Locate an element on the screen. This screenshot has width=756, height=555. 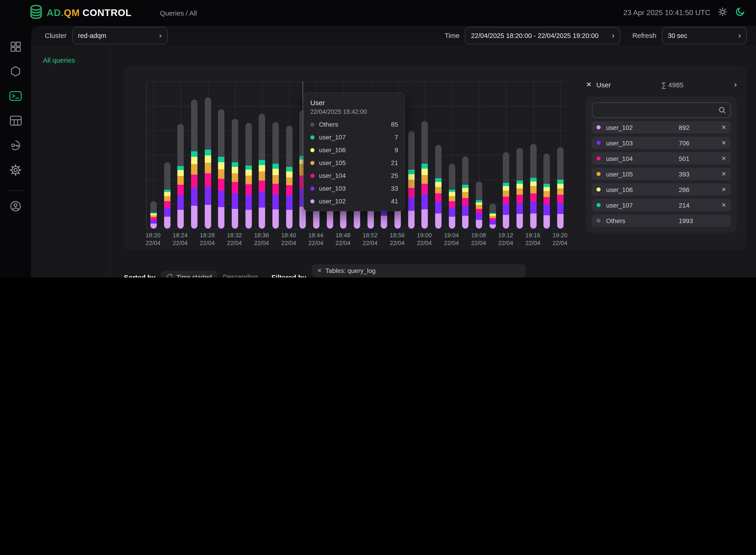
table-icon is located at coordinates (15, 122).